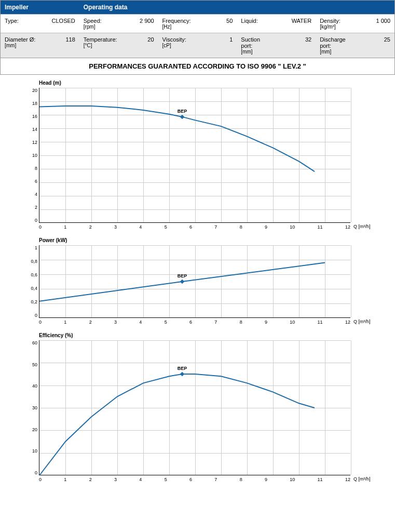 This screenshot has height=532, width=395. I want to click on type-value: CLOSED, so click(60, 24).